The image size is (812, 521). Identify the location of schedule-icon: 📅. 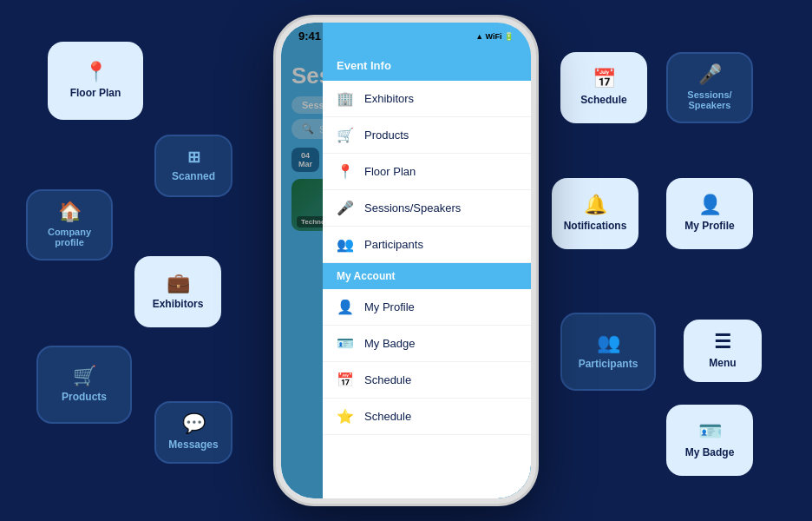
(604, 79).